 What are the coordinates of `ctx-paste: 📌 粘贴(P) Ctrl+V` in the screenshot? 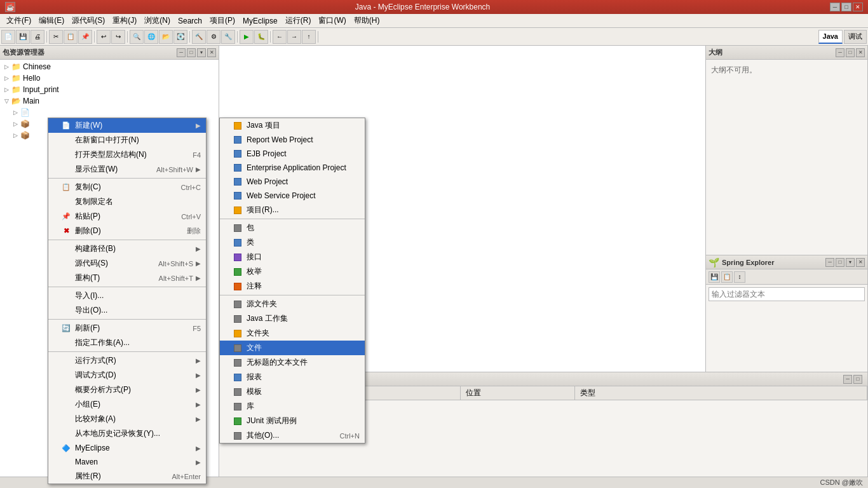 It's located at (127, 216).